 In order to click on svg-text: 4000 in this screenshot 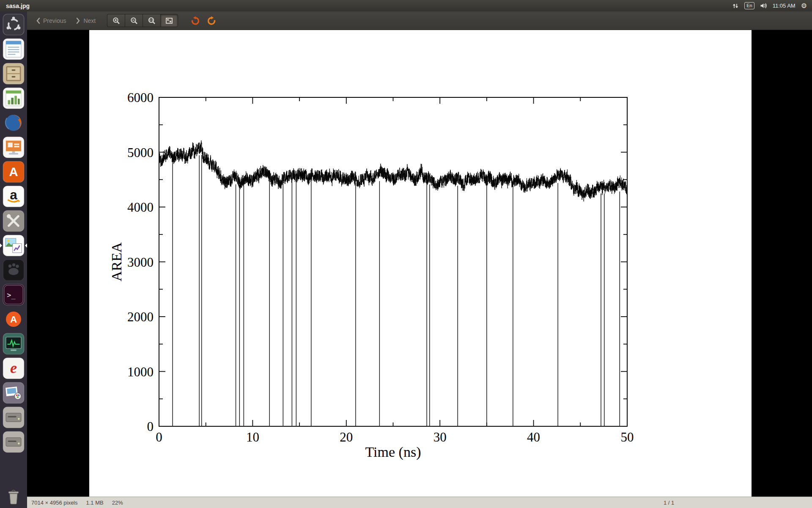, I will do `click(140, 207)`.